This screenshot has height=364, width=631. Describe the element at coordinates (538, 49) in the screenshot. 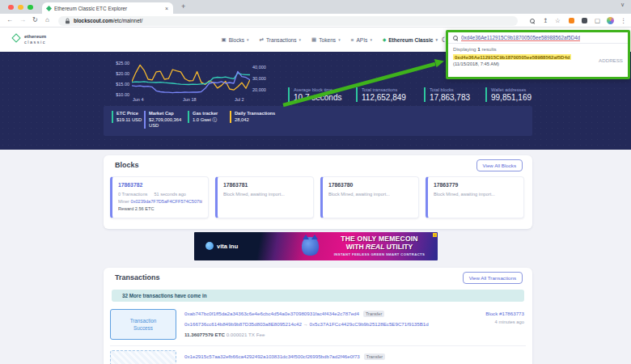

I see `results-count-text: Displaying 1 results` at that location.